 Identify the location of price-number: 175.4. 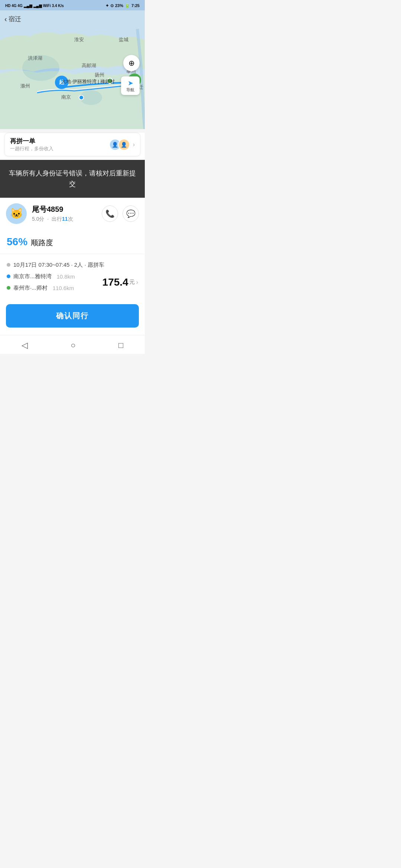
(115, 282).